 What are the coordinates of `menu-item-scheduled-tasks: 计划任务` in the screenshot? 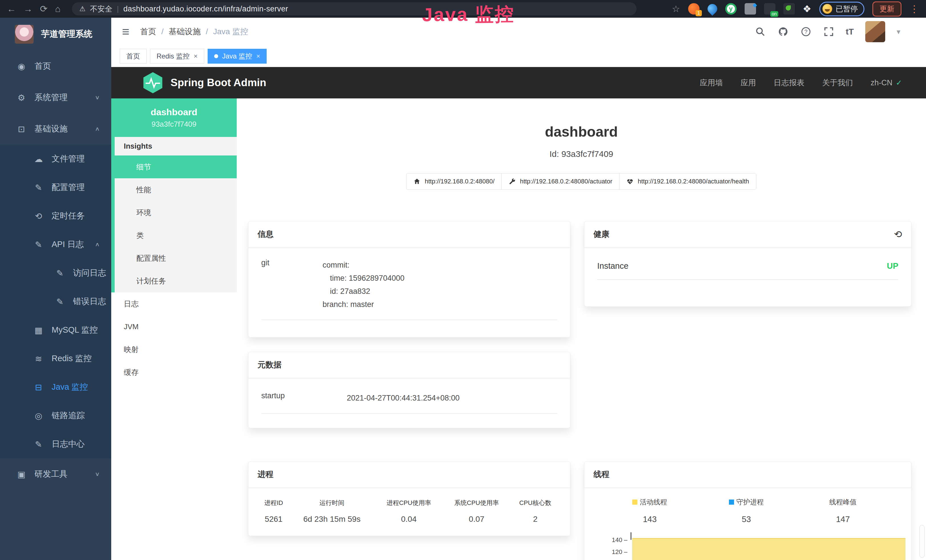 It's located at (176, 281).